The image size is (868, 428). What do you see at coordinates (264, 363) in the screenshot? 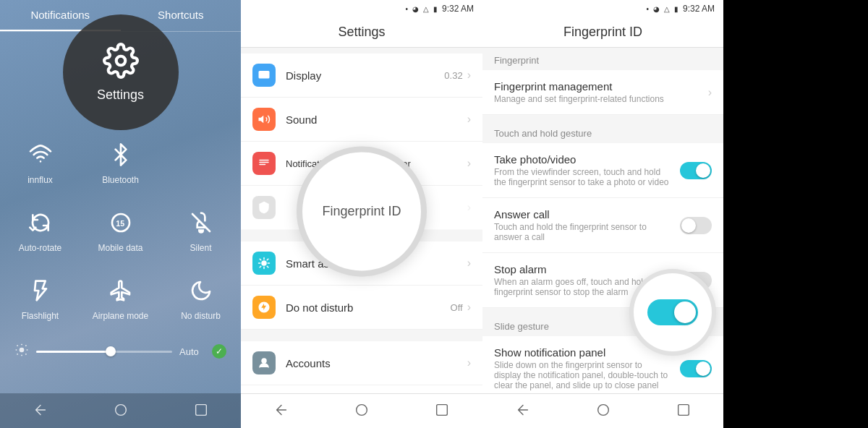
I see `accounts-icon` at bounding box center [264, 363].